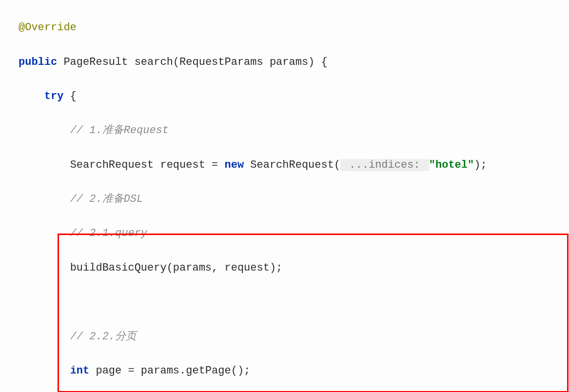 This screenshot has height=392, width=569. I want to click on return-type: PageResult, so click(96, 62).